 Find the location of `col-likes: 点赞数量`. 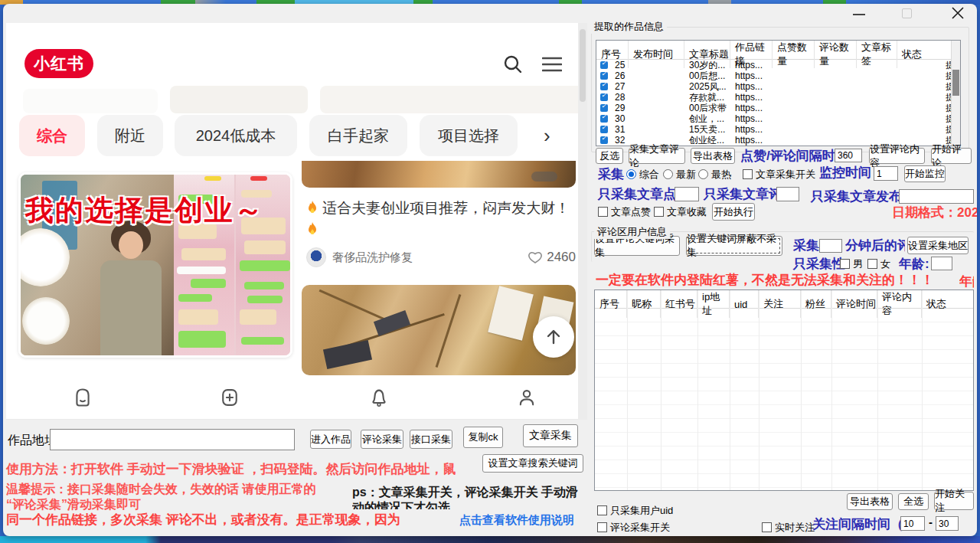

col-likes: 点赞数量 is located at coordinates (793, 54).